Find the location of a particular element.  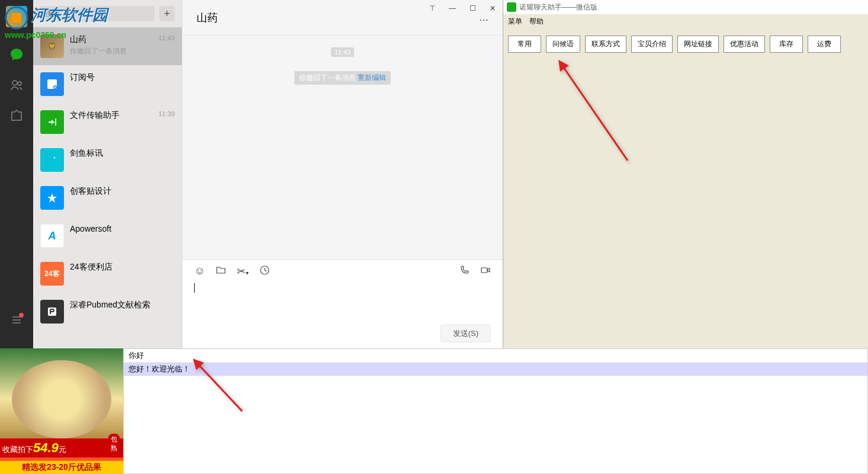

chat-avatar: 🦁 is located at coordinates (52, 46).